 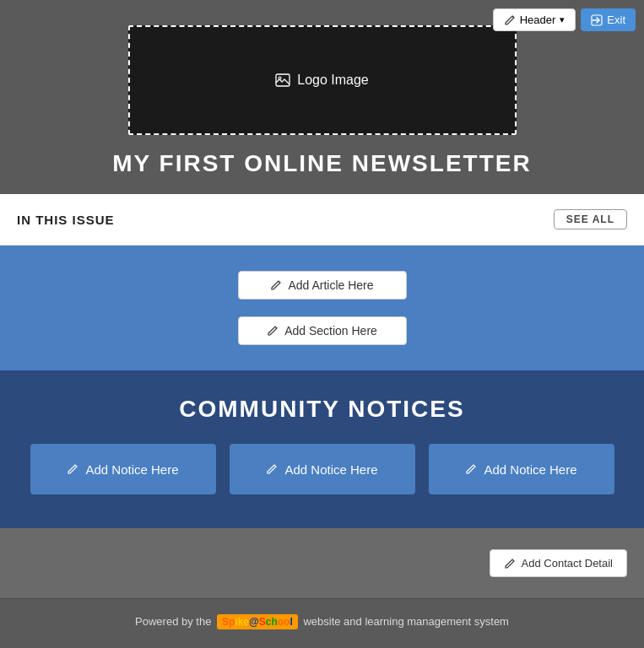 I want to click on header-button: Header ▾, so click(x=535, y=20).